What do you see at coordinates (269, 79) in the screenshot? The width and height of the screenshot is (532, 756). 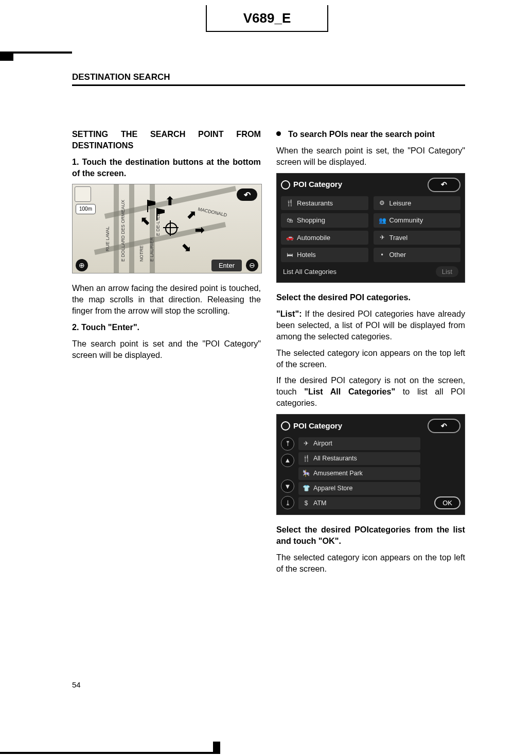 I see `section-header: DESTINATION SEARCH` at bounding box center [269, 79].